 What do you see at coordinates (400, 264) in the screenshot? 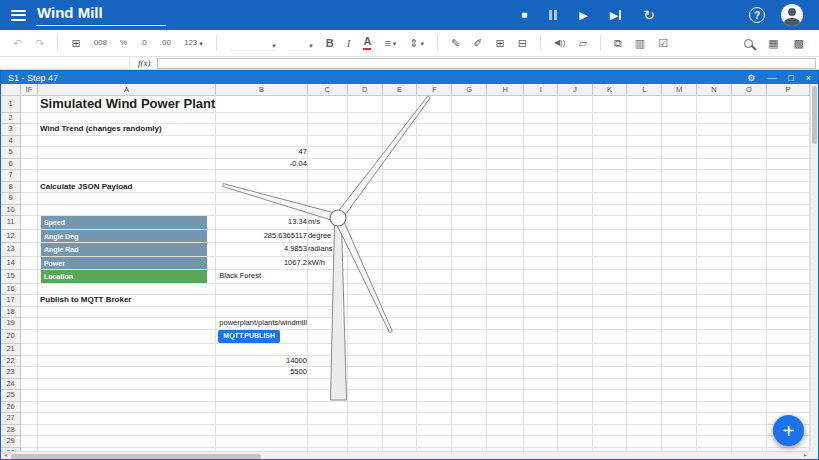
I see `cell-E14` at bounding box center [400, 264].